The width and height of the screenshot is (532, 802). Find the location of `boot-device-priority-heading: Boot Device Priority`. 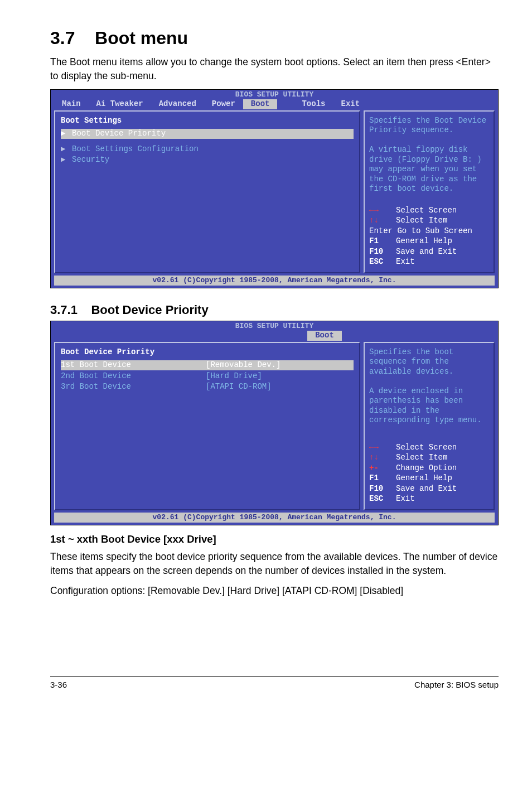

boot-device-priority-heading: Boot Device Priority is located at coordinates (207, 352).